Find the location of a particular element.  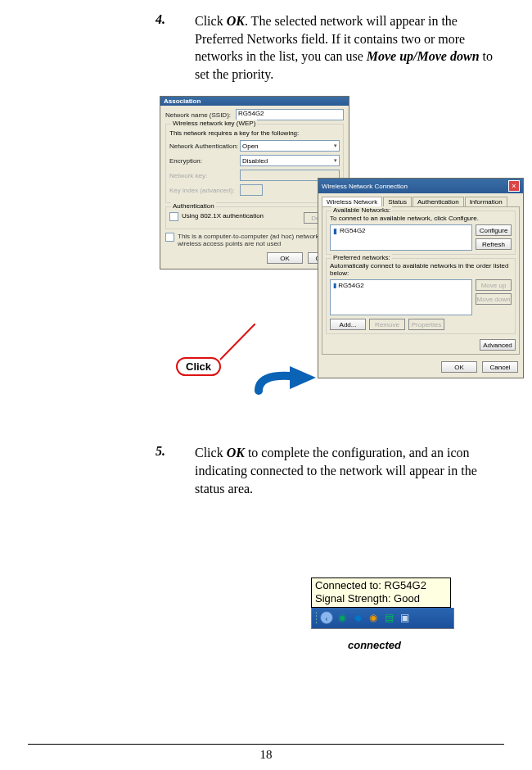

tray-grip-icon is located at coordinates (316, 618).